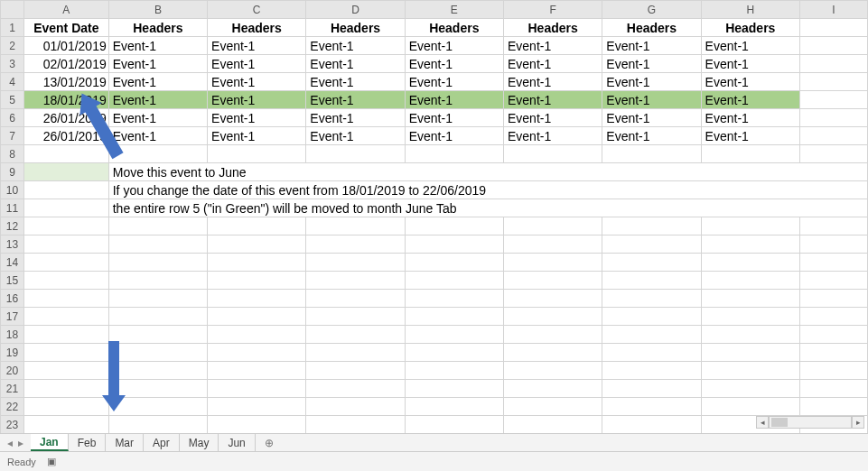  I want to click on row-header-7: 7, so click(13, 136).